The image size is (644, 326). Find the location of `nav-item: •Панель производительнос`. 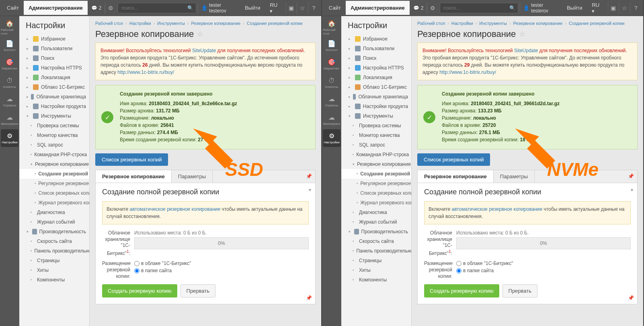

nav-item: •Панель производительнос is located at coordinates (54, 251).